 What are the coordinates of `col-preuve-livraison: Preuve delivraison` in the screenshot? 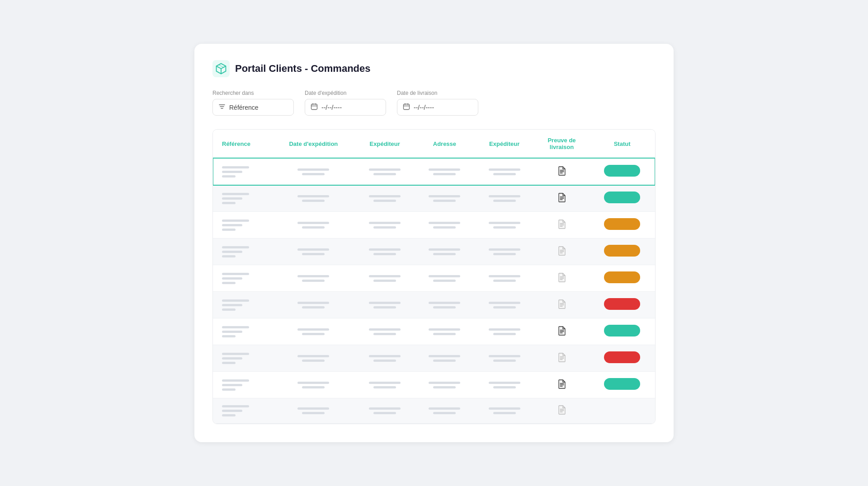 It's located at (561, 144).